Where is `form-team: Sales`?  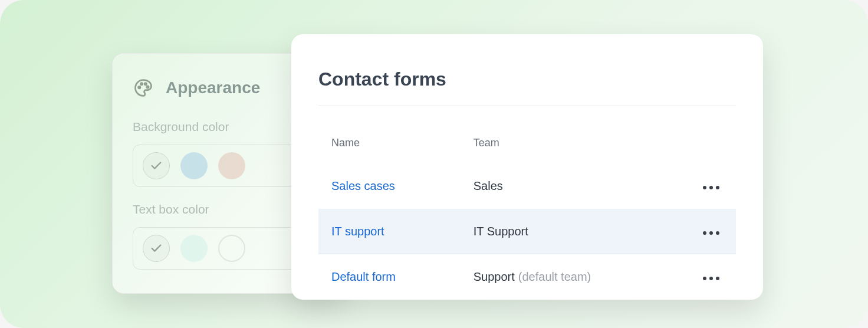
form-team: Sales is located at coordinates (488, 186).